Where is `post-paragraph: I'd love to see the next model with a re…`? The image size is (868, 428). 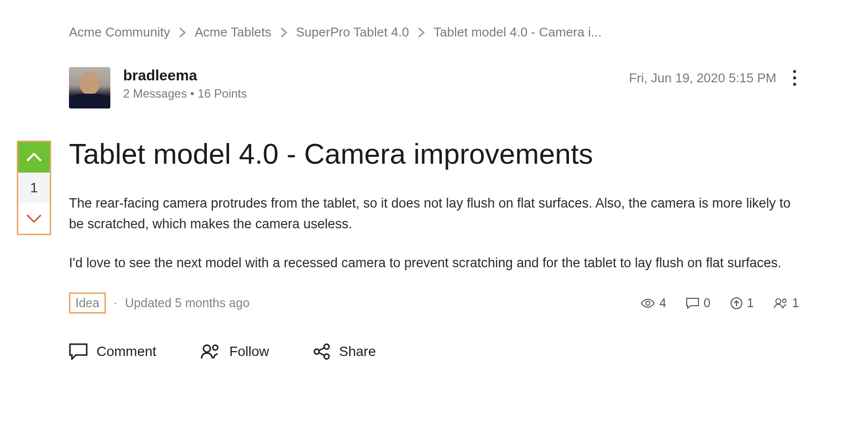 post-paragraph: I'd love to see the next model with a re… is located at coordinates (434, 263).